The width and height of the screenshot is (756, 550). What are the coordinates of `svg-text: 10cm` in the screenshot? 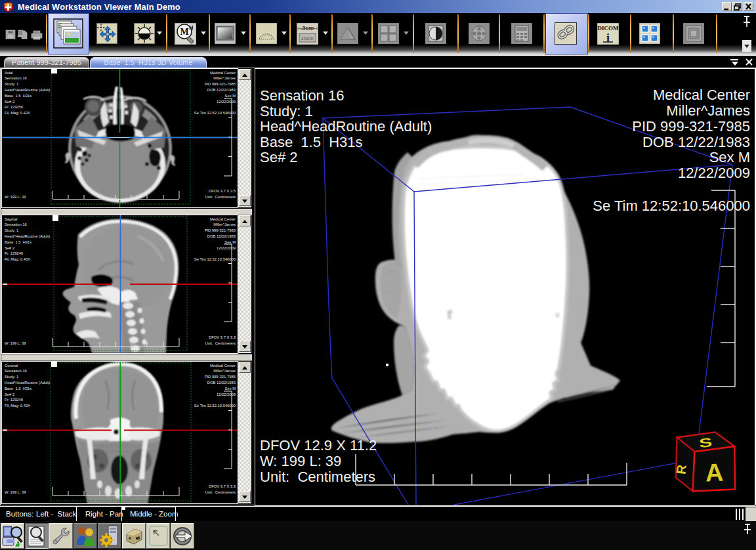 It's located at (307, 38).